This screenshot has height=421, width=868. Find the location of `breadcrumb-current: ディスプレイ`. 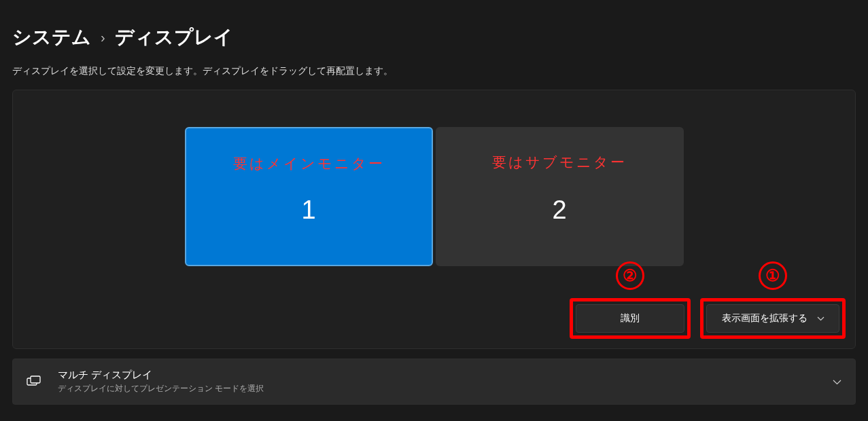

breadcrumb-current: ディスプレイ is located at coordinates (174, 37).